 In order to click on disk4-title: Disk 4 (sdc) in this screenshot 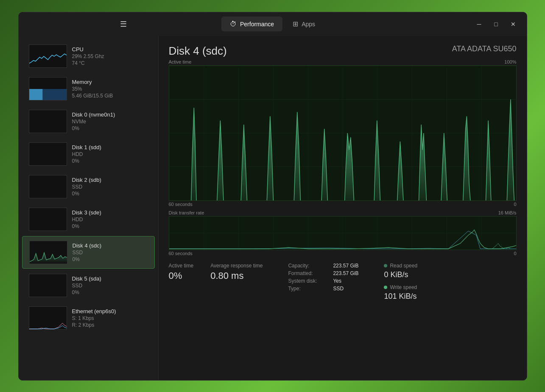, I will do `click(87, 246)`.